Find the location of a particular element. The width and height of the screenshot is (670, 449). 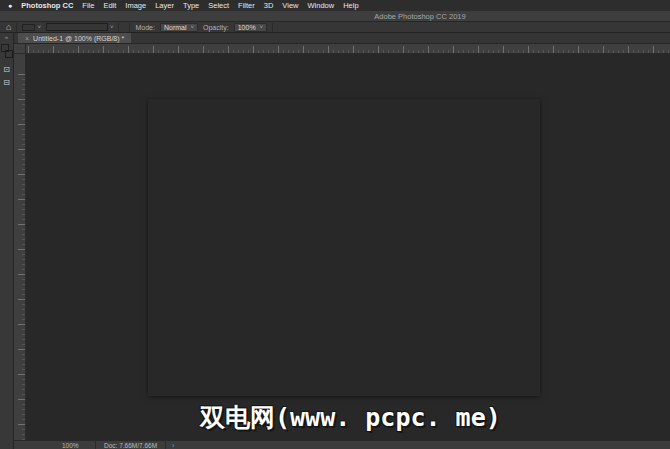

menu-item-window: Window is located at coordinates (320, 6).